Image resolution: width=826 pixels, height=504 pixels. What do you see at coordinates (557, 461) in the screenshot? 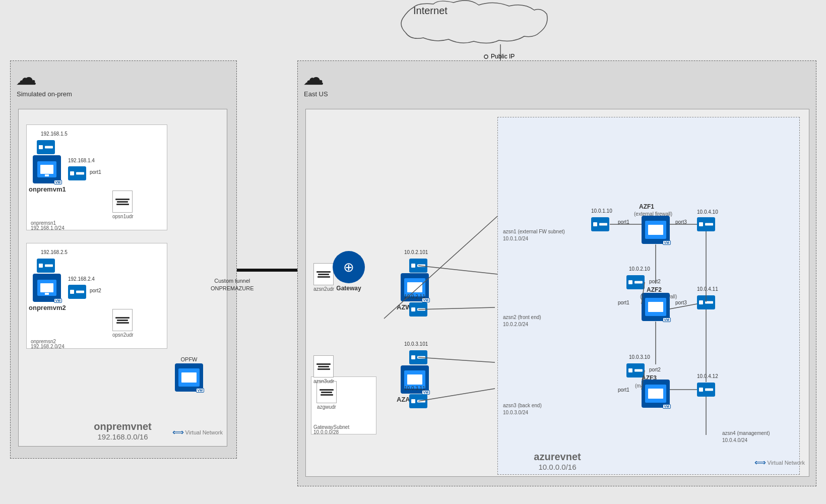
I see `azurevnet-bottom-labels: azurevnet 10.0.0.0/16` at bounding box center [557, 461].